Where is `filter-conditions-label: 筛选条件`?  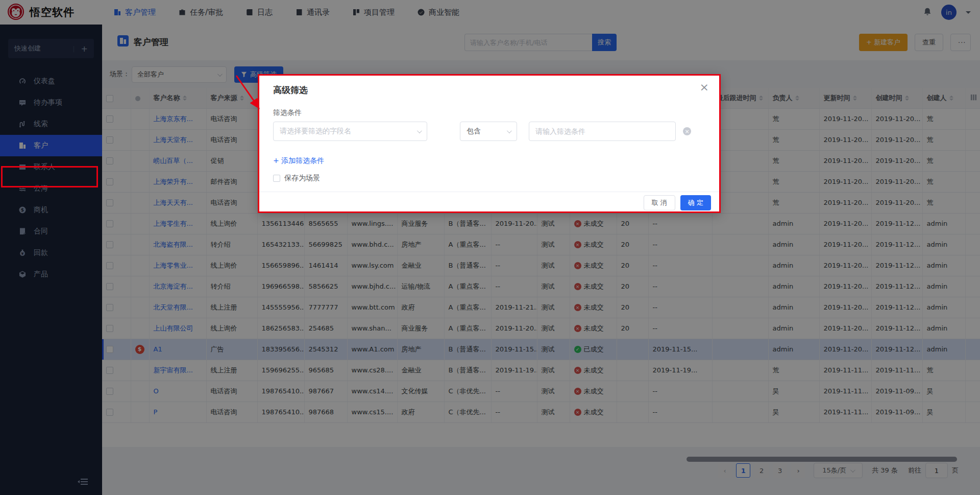 filter-conditions-label: 筛选条件 is located at coordinates (287, 113).